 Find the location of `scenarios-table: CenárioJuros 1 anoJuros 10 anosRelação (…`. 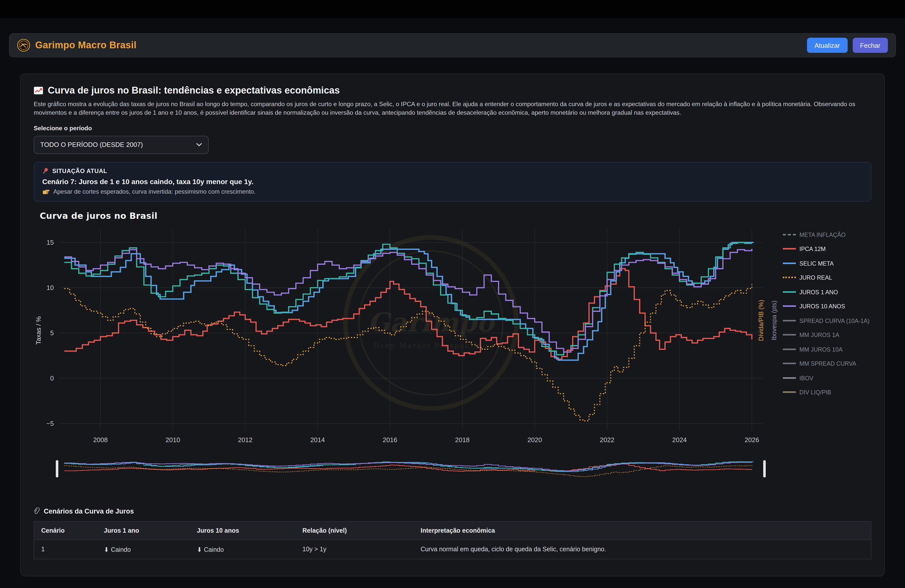

scenarios-table: CenárioJuros 1 anoJuros 10 anosRelação (… is located at coordinates (452, 540).